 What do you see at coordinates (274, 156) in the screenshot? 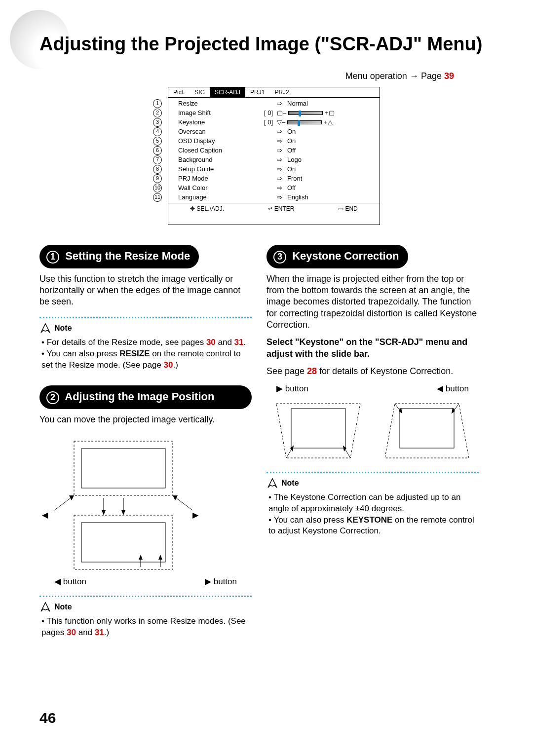
I see `scr-adj-menu-diagram: Pict. SIG SCR-ADJ PRJ1 PRJ2 Resize⇨Norma…` at bounding box center [274, 156].